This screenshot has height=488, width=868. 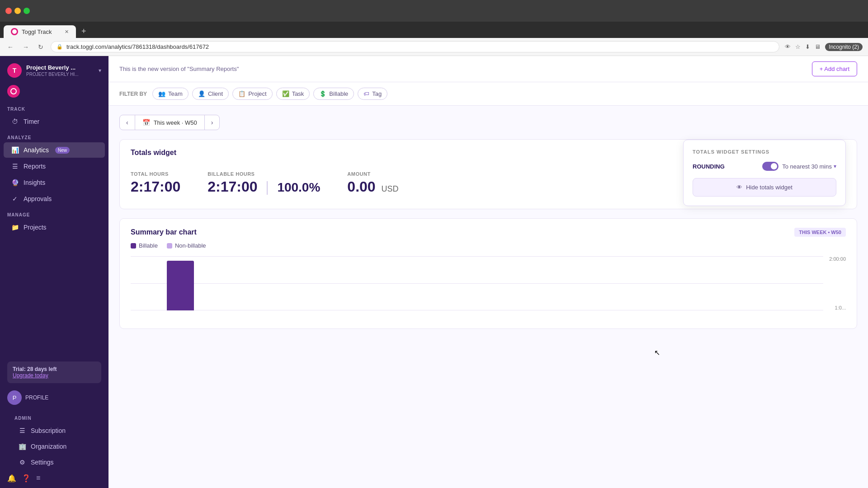 I want to click on sidebar-project-name: Project Beverly ..., so click(x=52, y=68).